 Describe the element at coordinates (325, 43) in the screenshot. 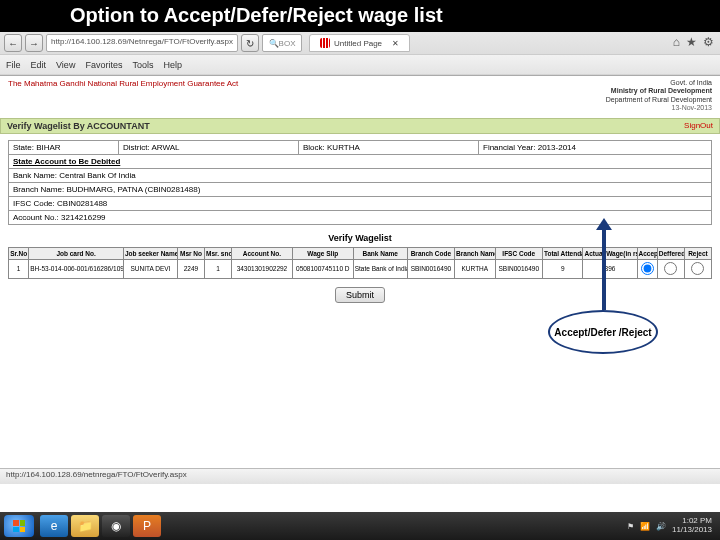

I see `tab-favicon` at that location.